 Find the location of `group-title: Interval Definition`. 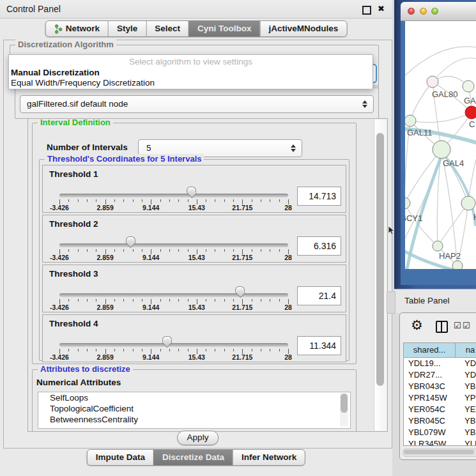

group-title: Interval Definition is located at coordinates (75, 123).